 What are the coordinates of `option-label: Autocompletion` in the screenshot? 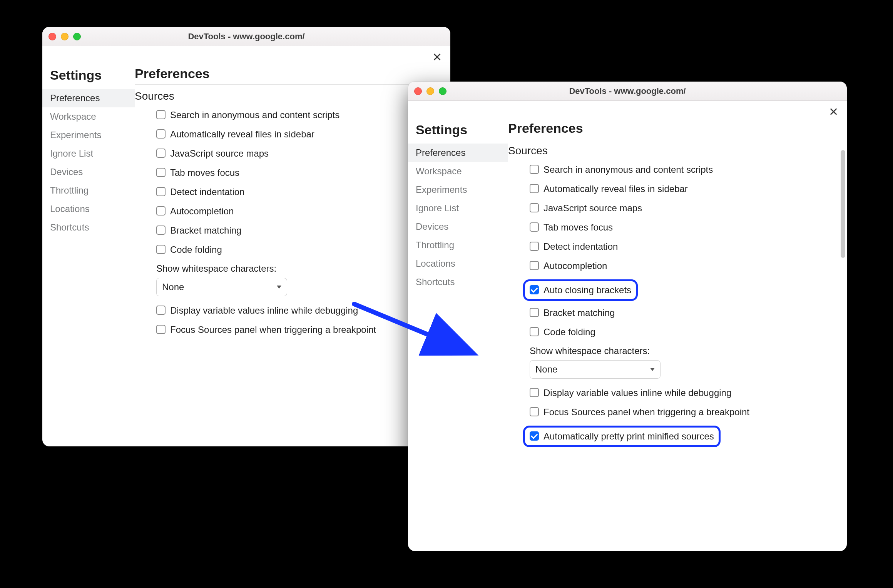 It's located at (575, 266).